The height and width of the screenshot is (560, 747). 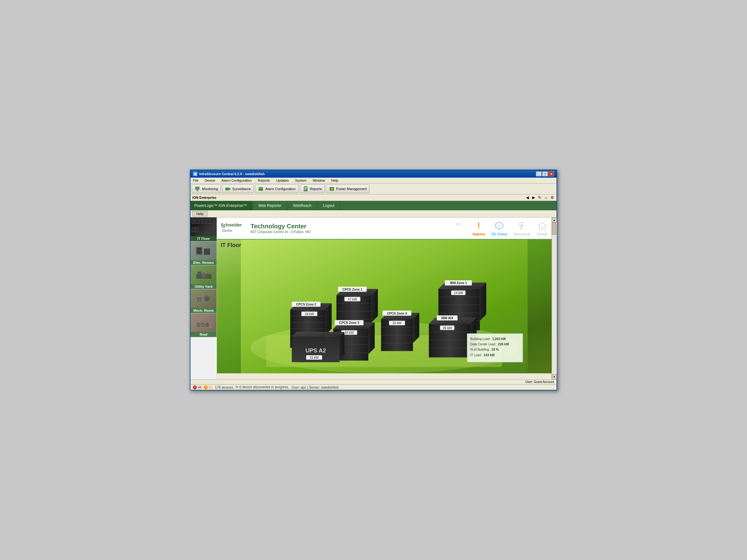 I want to click on maximize-button: □, so click(x=545, y=174).